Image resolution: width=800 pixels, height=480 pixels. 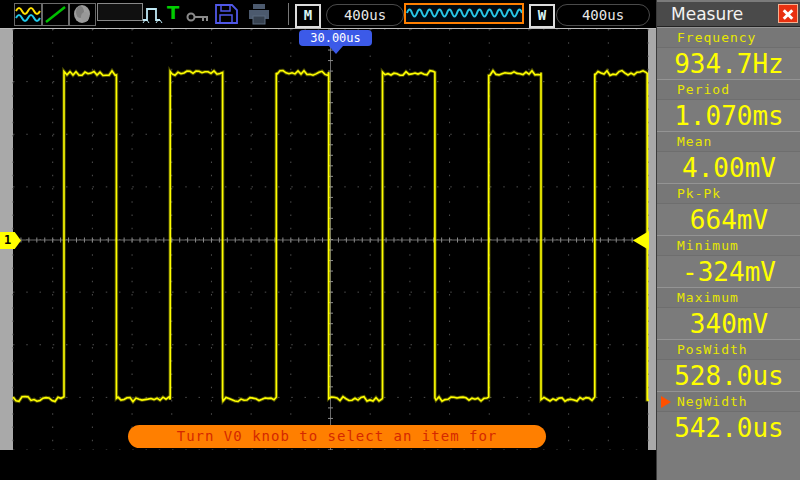 I want to click on smudge-icon, so click(x=82, y=14).